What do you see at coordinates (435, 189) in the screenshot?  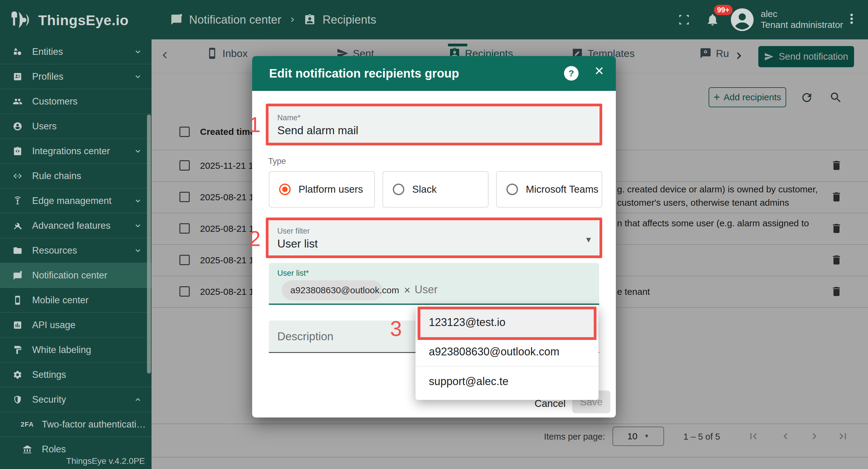 I see `type-option-slack: Slack` at bounding box center [435, 189].